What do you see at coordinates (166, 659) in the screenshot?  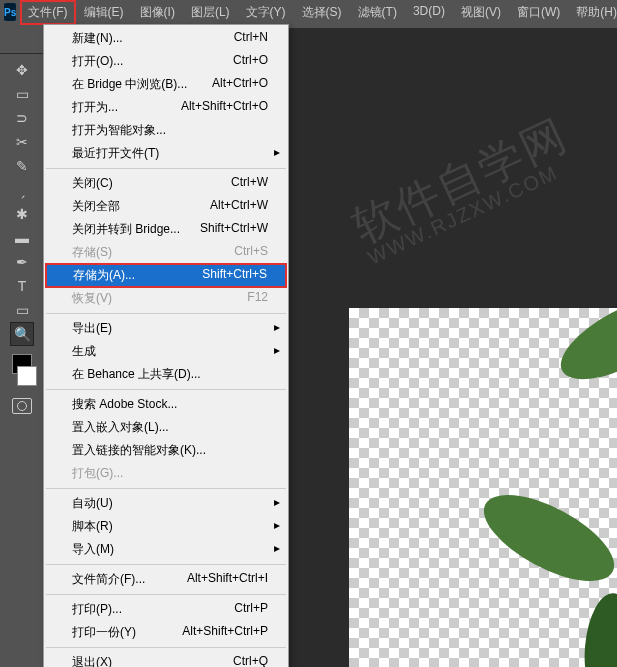 I see `file-menu-item: 退出(X)Ctrl+Q` at bounding box center [166, 659].